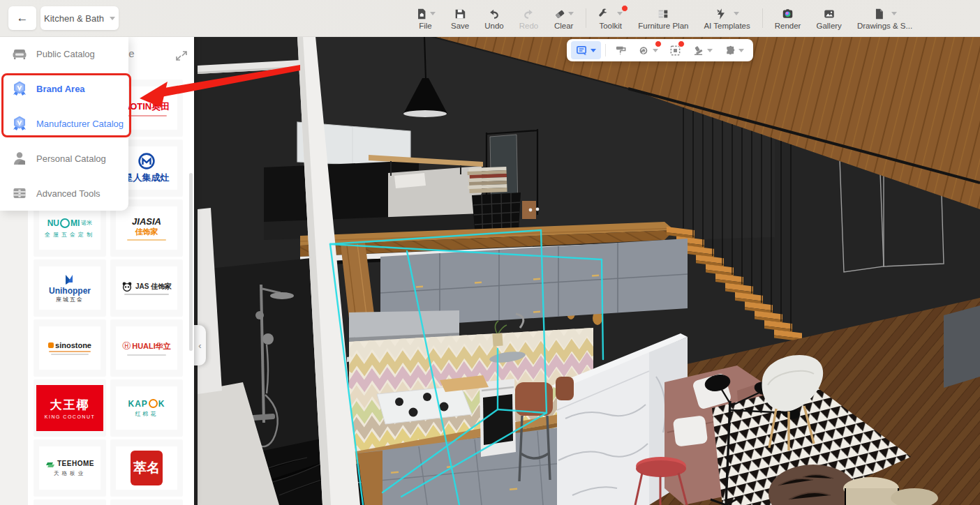  Describe the element at coordinates (721, 14) in the screenshot. I see `ai-flash-icon` at that location.